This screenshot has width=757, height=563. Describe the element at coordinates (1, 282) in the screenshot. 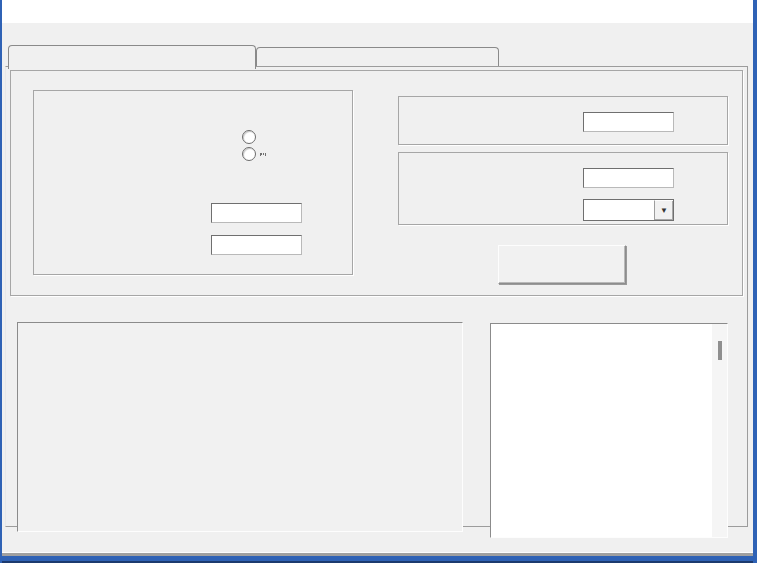

I see `window-frame-left` at that location.